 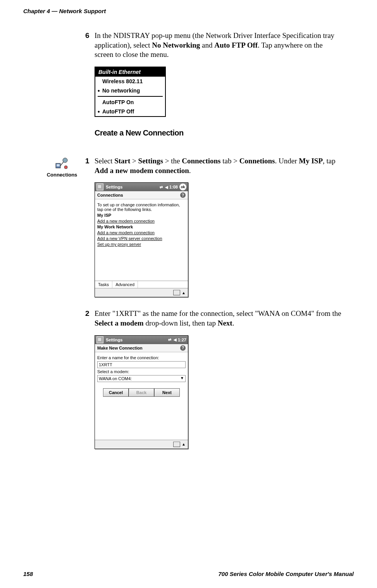 What do you see at coordinates (122, 161) in the screenshot?
I see `label-start: Start` at bounding box center [122, 161].